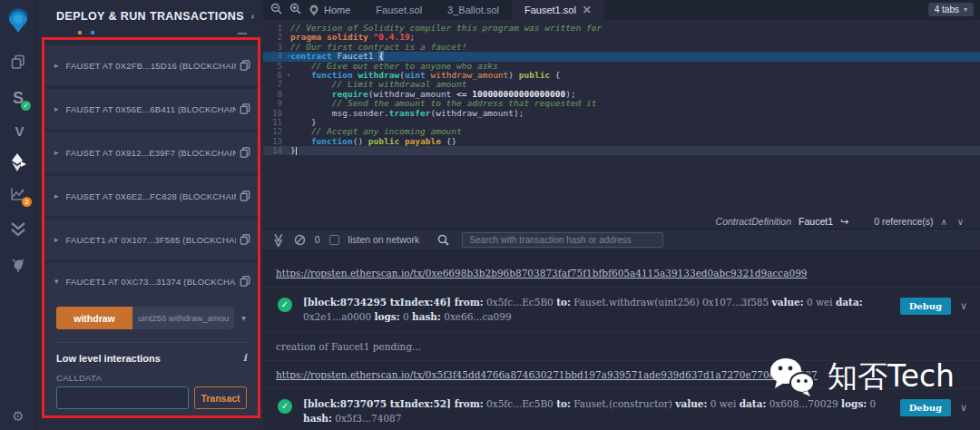  What do you see at coordinates (94, 318) in the screenshot?
I see `withdraw-button: withdraw` at bounding box center [94, 318].